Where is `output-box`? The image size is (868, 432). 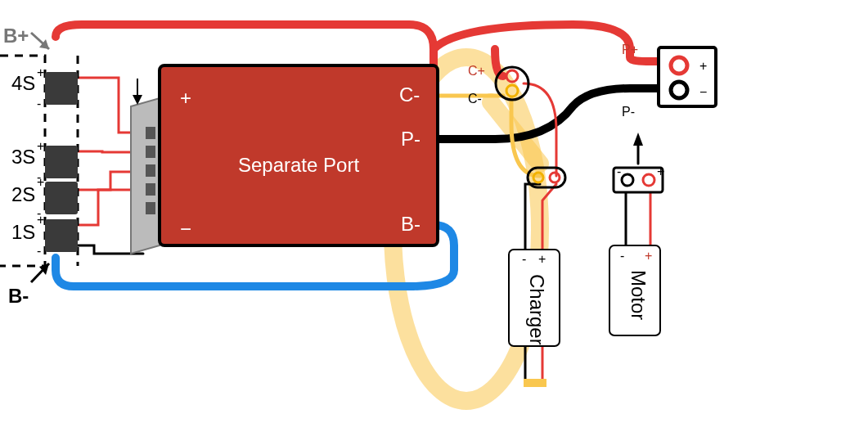 output-box is located at coordinates (687, 77).